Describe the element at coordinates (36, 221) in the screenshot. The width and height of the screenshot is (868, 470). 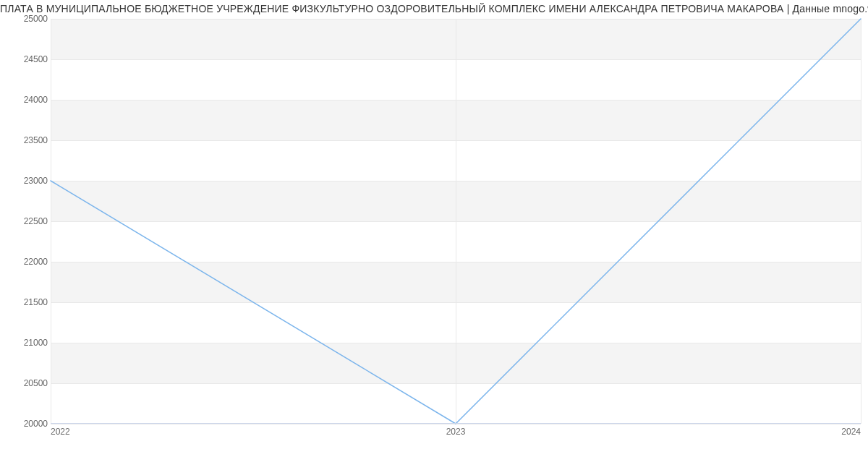
I see `y-tick-label: 22500` at that location.